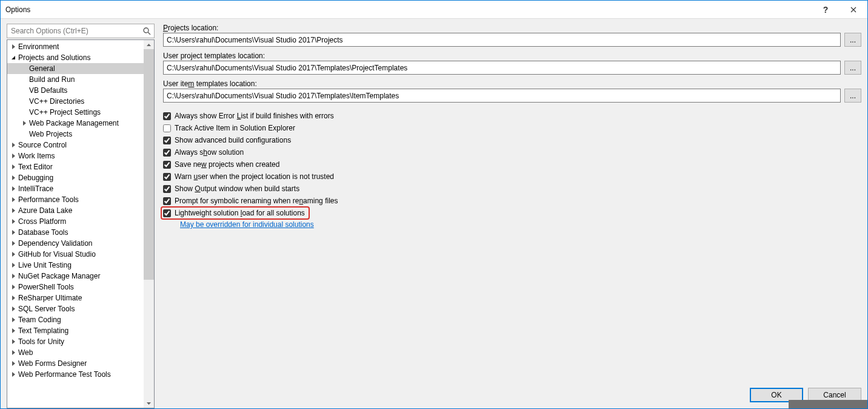 Image resolution: width=868 pixels, height=409 pixels. Describe the element at coordinates (81, 363) in the screenshot. I see `tree-item: Web Forms Designer` at that location.